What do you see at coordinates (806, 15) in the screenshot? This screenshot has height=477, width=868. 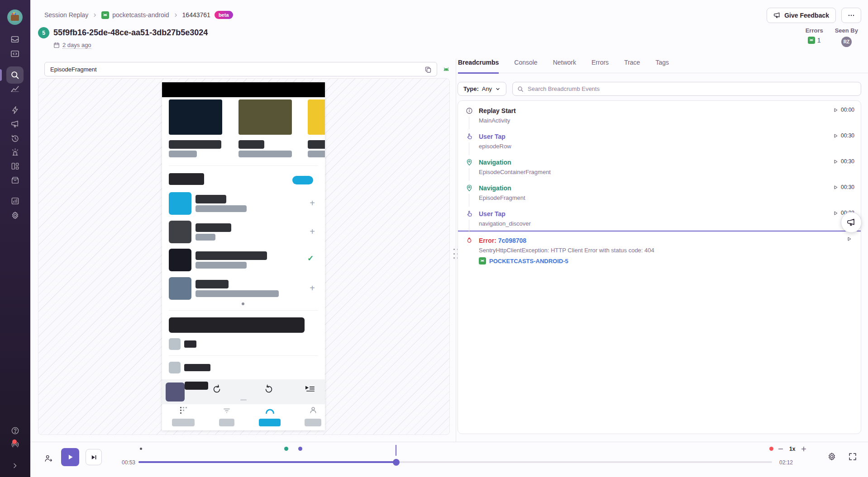 I see `give-feedback-label: Give Feedback` at bounding box center [806, 15].